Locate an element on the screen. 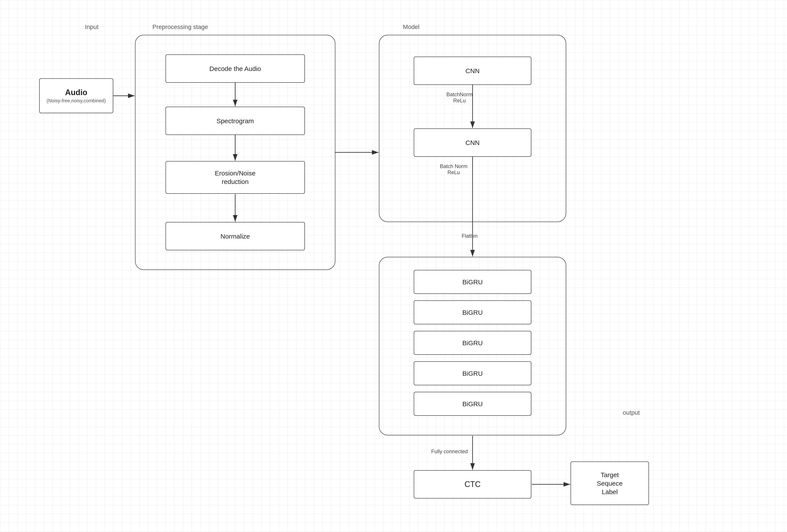 This screenshot has height=532, width=787. output-label: output is located at coordinates (631, 413).